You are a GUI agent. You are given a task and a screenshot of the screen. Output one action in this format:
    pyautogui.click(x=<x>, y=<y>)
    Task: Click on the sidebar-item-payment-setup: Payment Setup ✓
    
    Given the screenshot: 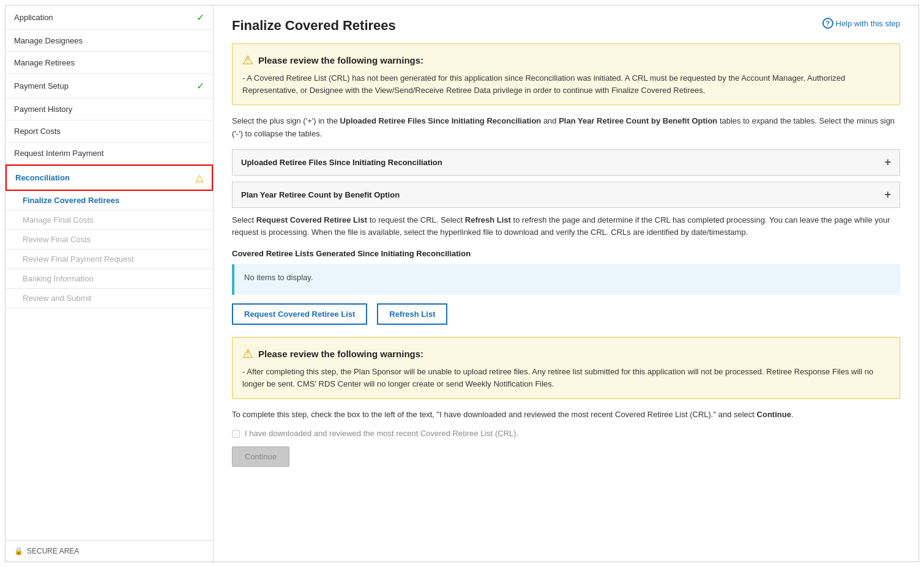 What is the action you would take?
    pyautogui.click(x=109, y=86)
    